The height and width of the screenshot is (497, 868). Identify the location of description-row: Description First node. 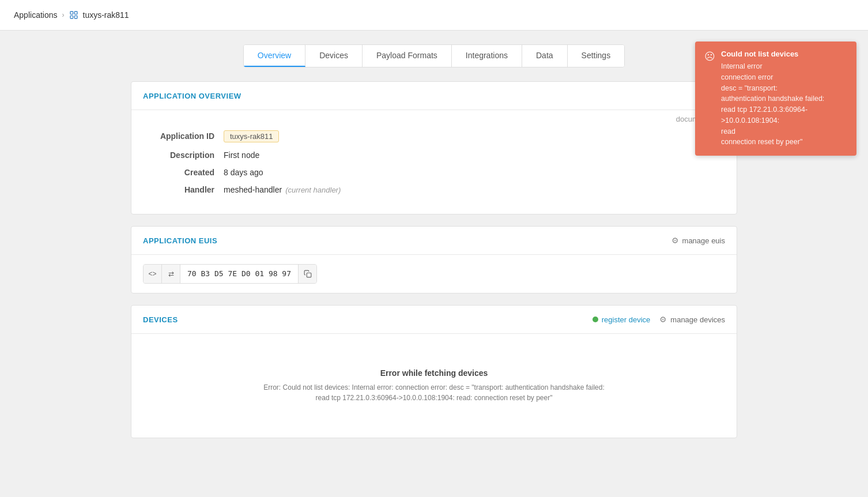
(434, 155).